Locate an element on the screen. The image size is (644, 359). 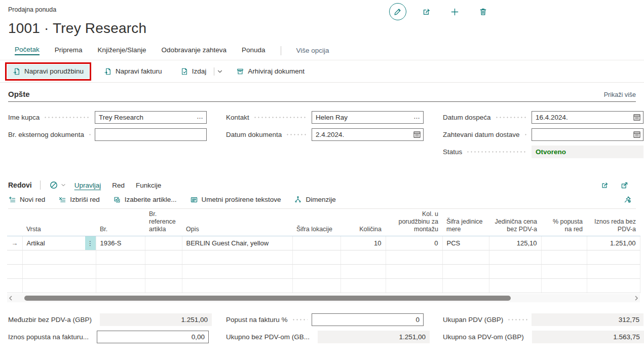
breadcrumb: Prodajna ponuda is located at coordinates (322, 10).